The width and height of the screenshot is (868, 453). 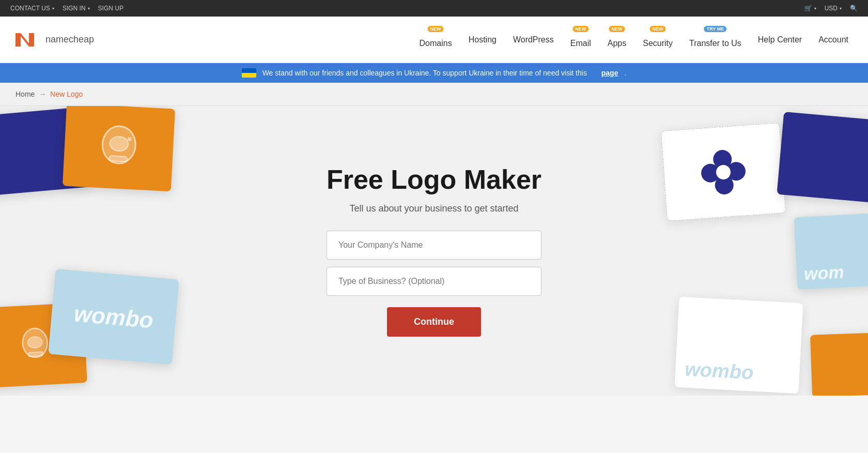 What do you see at coordinates (32, 8) in the screenshot?
I see `contact-us-link: CONTACT US ▾` at bounding box center [32, 8].